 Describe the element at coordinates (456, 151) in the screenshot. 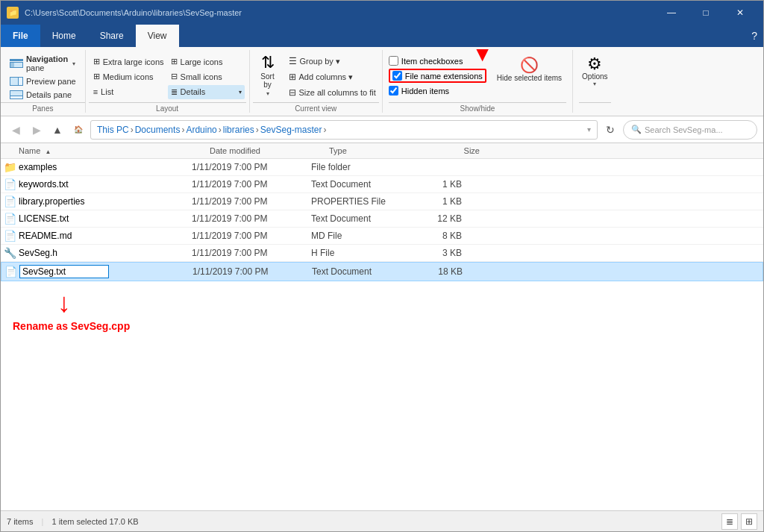

I see `col-size-header: Size` at that location.